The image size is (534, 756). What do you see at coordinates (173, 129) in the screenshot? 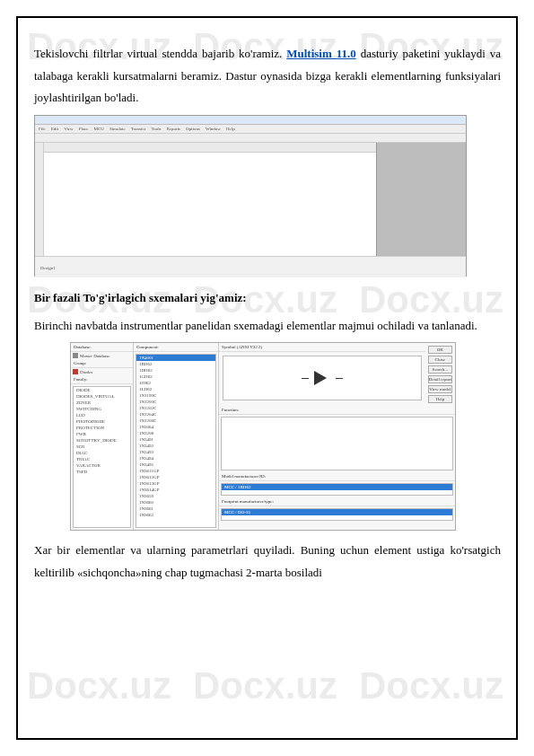
I see `menu-item: Reports` at bounding box center [173, 129].